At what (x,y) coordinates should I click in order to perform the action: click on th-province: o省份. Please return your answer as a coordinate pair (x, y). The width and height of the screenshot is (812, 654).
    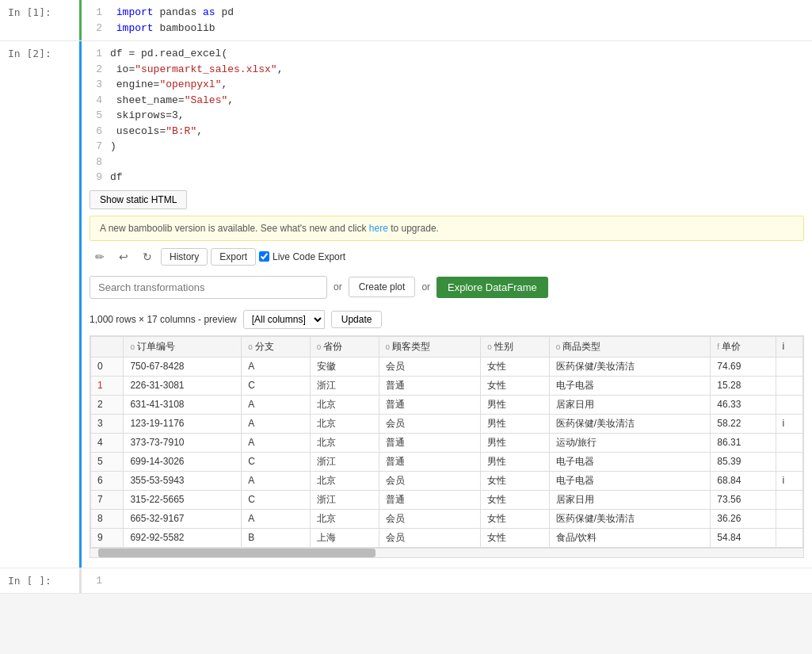
    Looking at the image, I should click on (344, 346).